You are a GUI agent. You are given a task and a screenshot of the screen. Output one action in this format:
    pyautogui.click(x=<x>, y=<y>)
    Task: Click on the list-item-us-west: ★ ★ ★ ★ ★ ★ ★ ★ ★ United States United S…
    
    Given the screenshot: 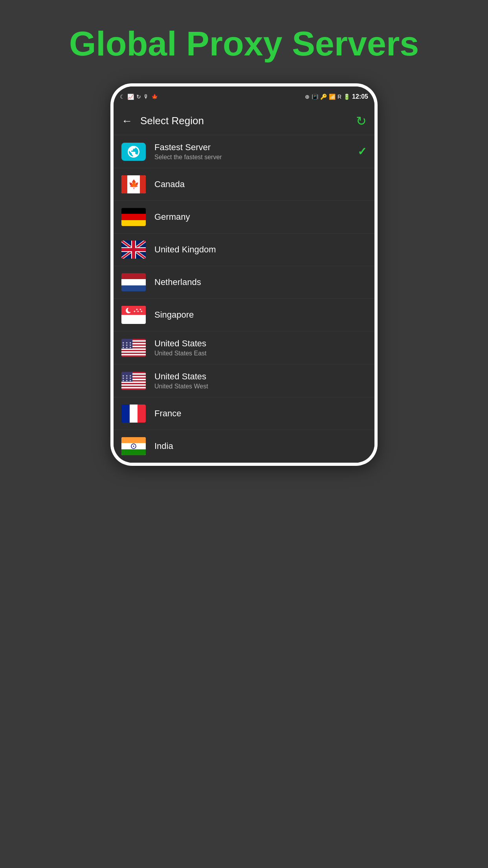 What is the action you would take?
    pyautogui.click(x=244, y=381)
    